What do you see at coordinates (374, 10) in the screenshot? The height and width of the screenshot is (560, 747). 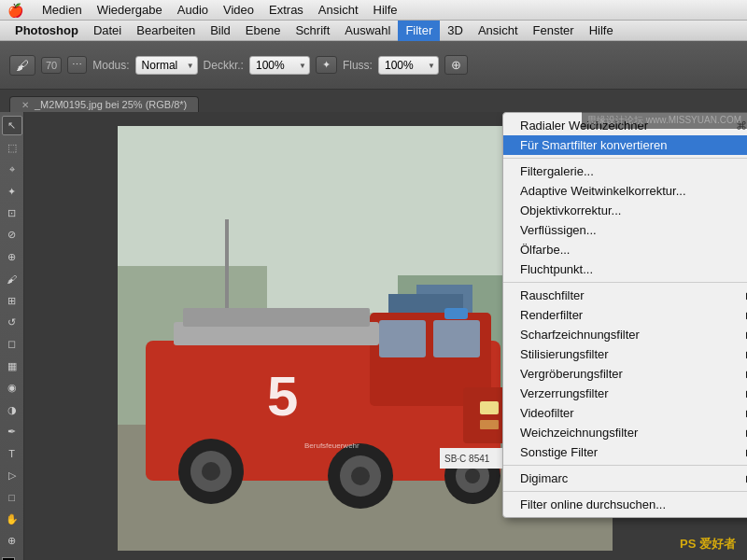 I see `os-menubar: 🍎 Medien Wiedergabe Audio Video Extras A…` at bounding box center [374, 10].